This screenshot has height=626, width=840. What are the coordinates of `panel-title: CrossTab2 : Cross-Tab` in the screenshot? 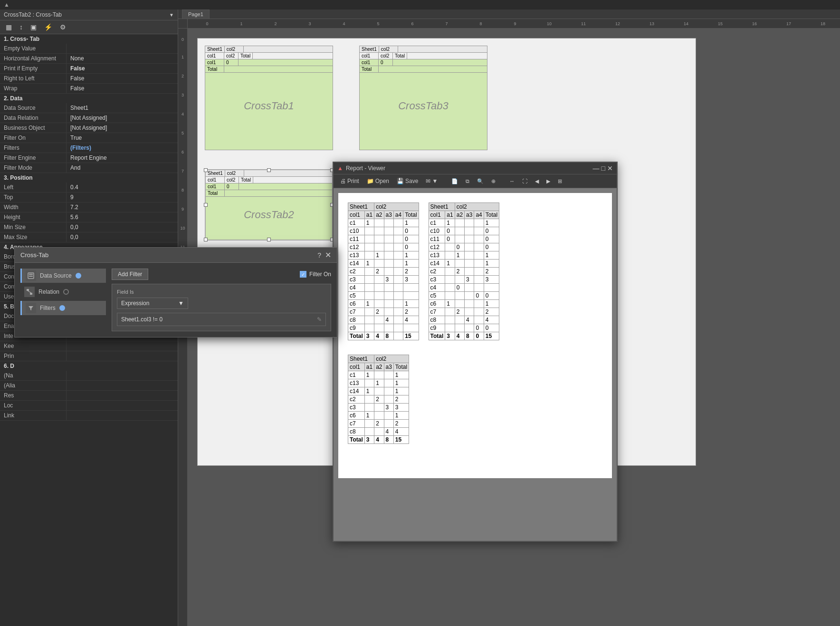 It's located at (33, 15).